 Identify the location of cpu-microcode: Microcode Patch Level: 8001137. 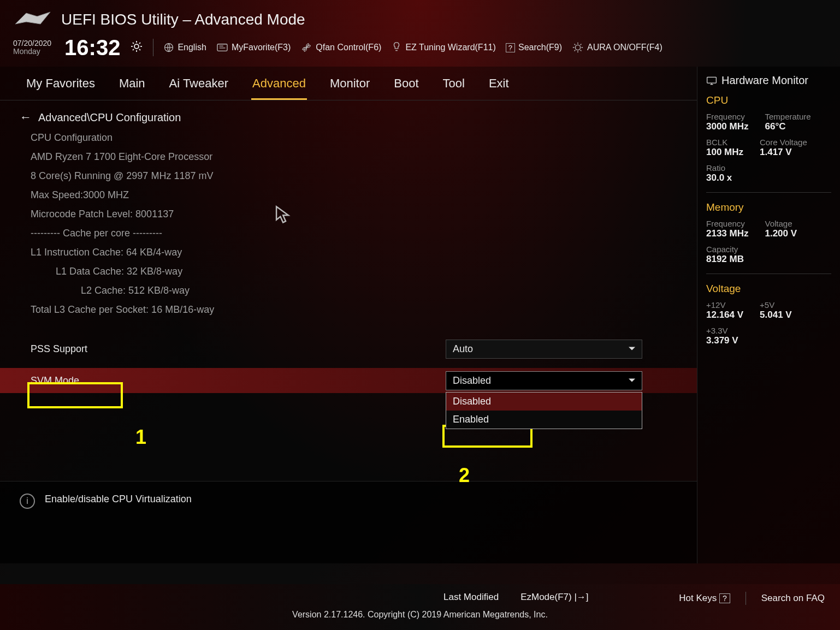
(354, 214).